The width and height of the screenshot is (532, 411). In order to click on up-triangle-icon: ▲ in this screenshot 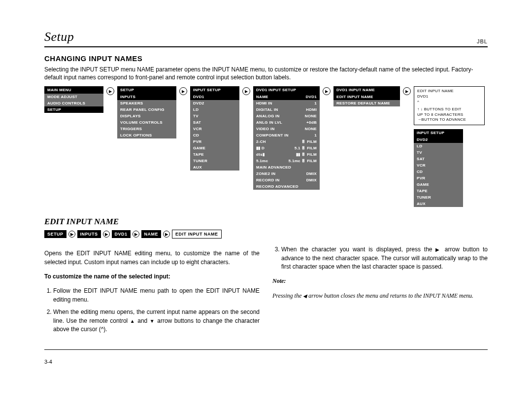, I will do `click(133, 321)`.